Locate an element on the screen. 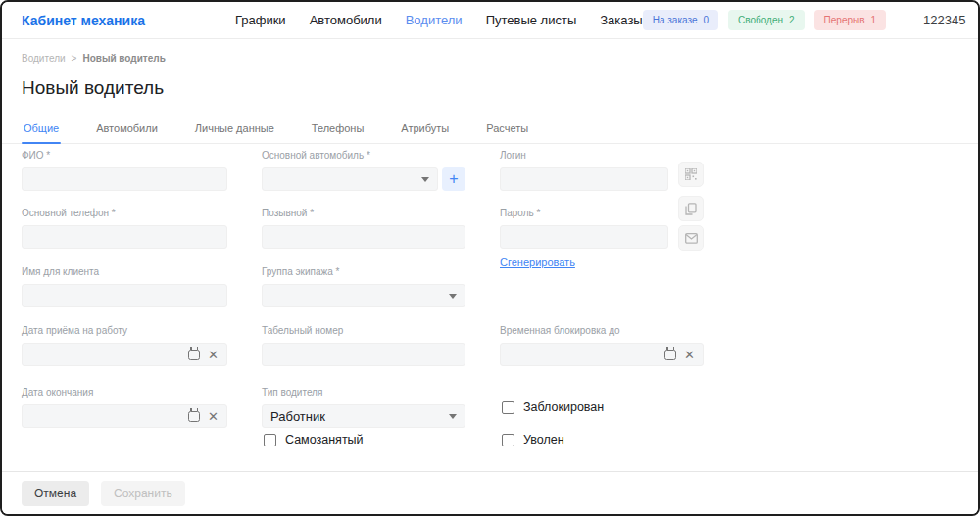 The height and width of the screenshot is (516, 980). client-name-input is located at coordinates (124, 296).